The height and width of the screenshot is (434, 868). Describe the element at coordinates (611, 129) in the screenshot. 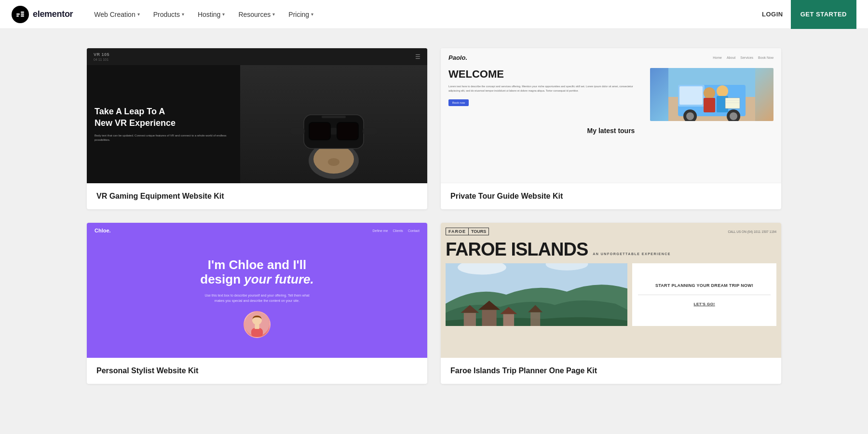

I see `card-tour-guide: Paolo. Home About Services Book Now WELC…` at that location.